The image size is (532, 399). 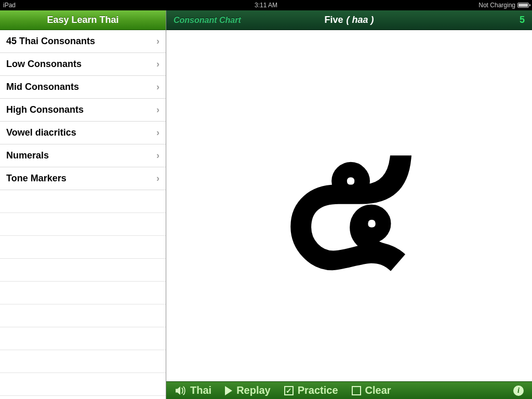 I want to click on battery-icon, so click(x=523, y=5).